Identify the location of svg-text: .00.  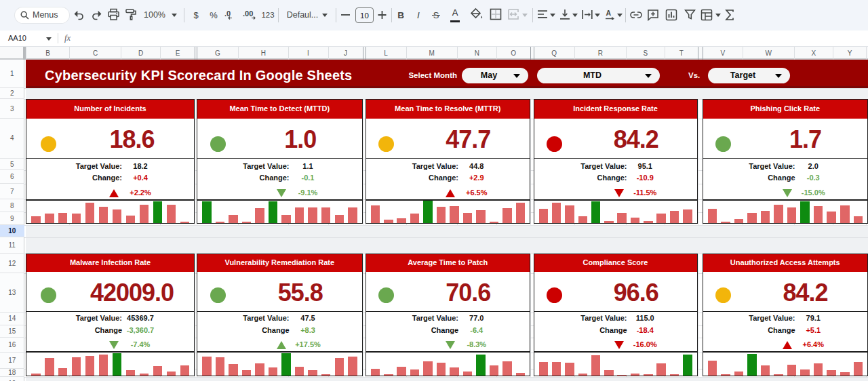
(248, 14).